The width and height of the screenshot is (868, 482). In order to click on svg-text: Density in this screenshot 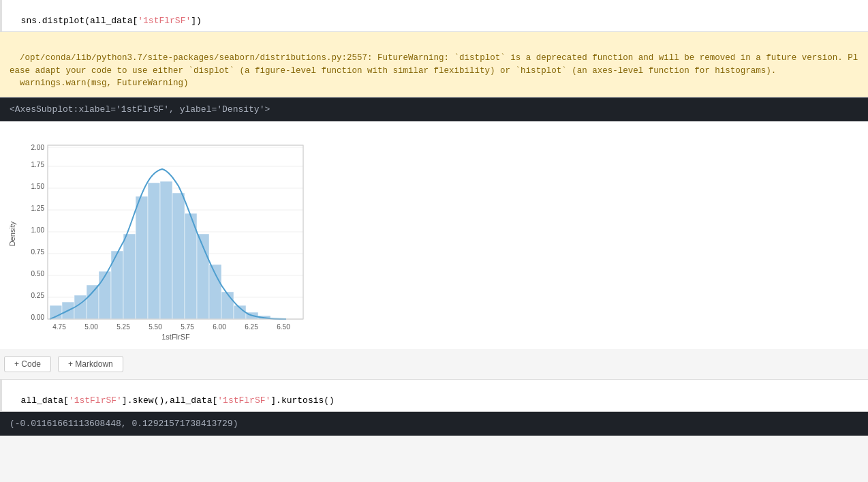, I will do `click(12, 233)`.